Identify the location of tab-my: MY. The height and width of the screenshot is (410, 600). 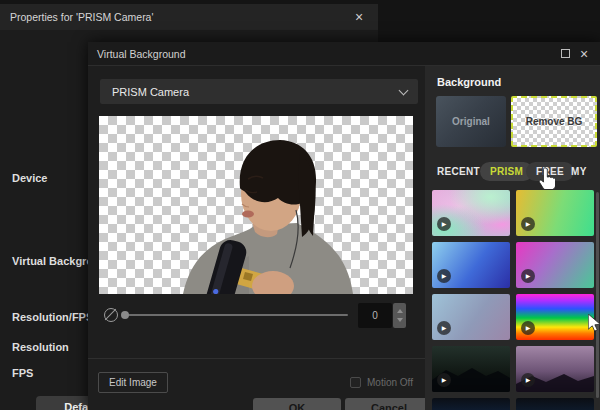
(579, 172).